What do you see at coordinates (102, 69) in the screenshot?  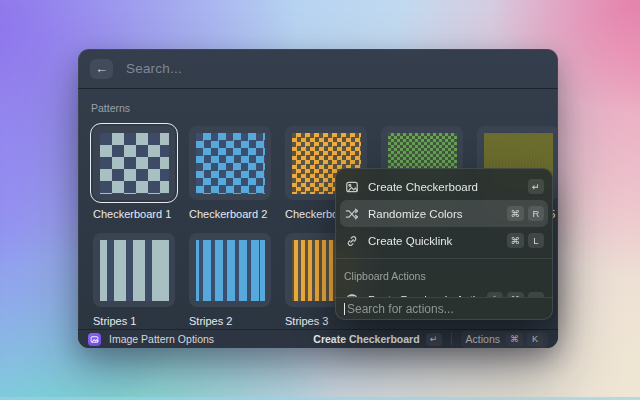 I see `back-button: ←` at bounding box center [102, 69].